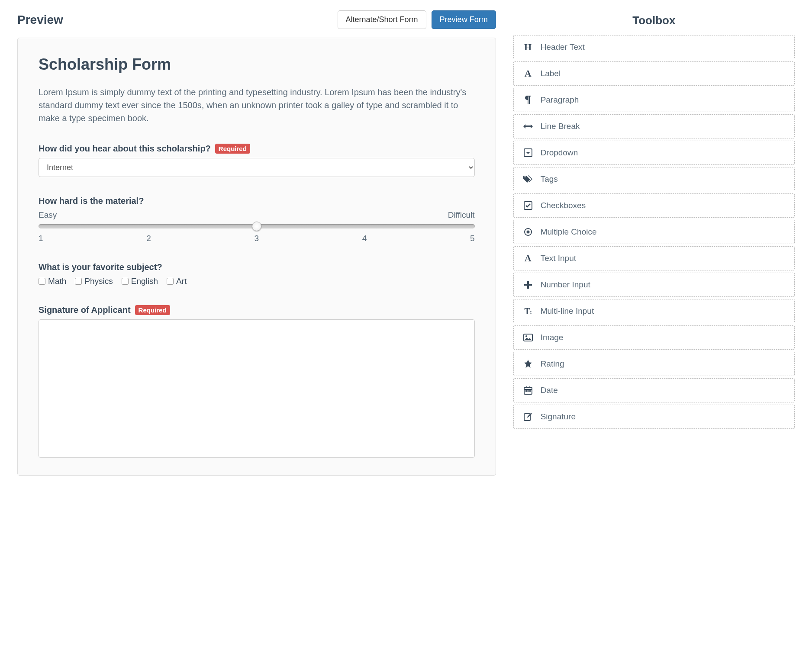 This screenshot has height=666, width=812. What do you see at coordinates (551, 74) in the screenshot?
I see `toolbox-item-label: Label` at bounding box center [551, 74].